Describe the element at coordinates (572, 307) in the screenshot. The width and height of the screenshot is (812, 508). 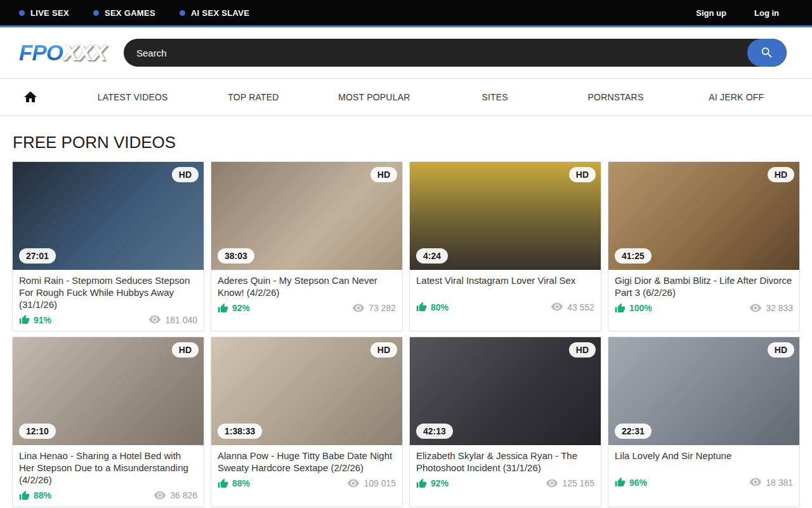
I see `view-count: 43 552` at that location.